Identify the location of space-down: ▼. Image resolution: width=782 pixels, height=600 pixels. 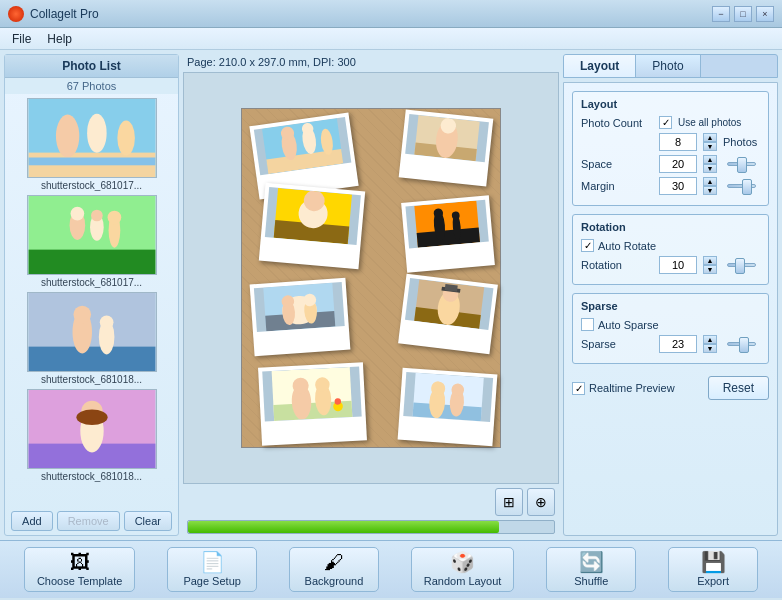
(710, 168).